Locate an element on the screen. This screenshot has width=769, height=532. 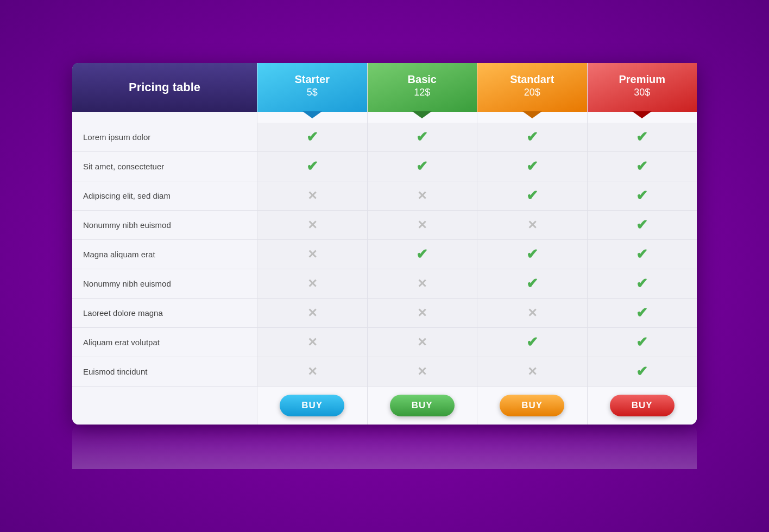
table-title-header: Pricing table is located at coordinates (165, 87).